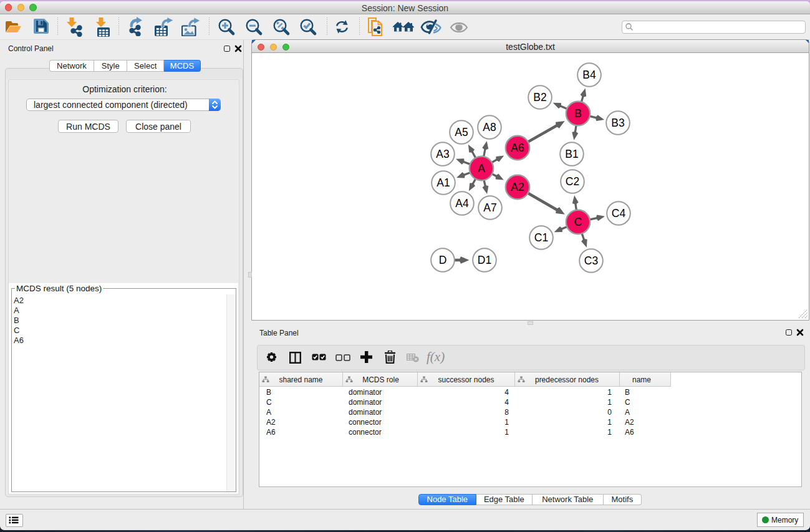  Describe the element at coordinates (443, 183) in the screenshot. I see `svg-text: A1` at that location.